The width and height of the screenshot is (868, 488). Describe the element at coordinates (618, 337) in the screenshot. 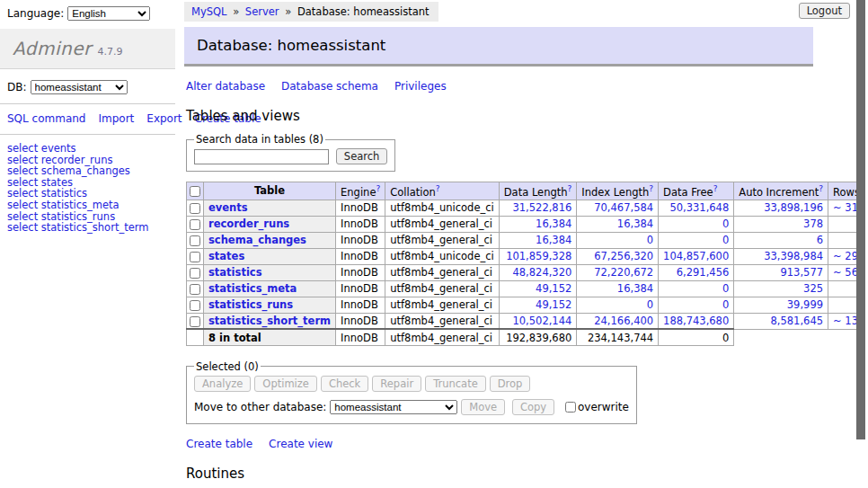

I see `total-index-length: 234,143,744` at that location.